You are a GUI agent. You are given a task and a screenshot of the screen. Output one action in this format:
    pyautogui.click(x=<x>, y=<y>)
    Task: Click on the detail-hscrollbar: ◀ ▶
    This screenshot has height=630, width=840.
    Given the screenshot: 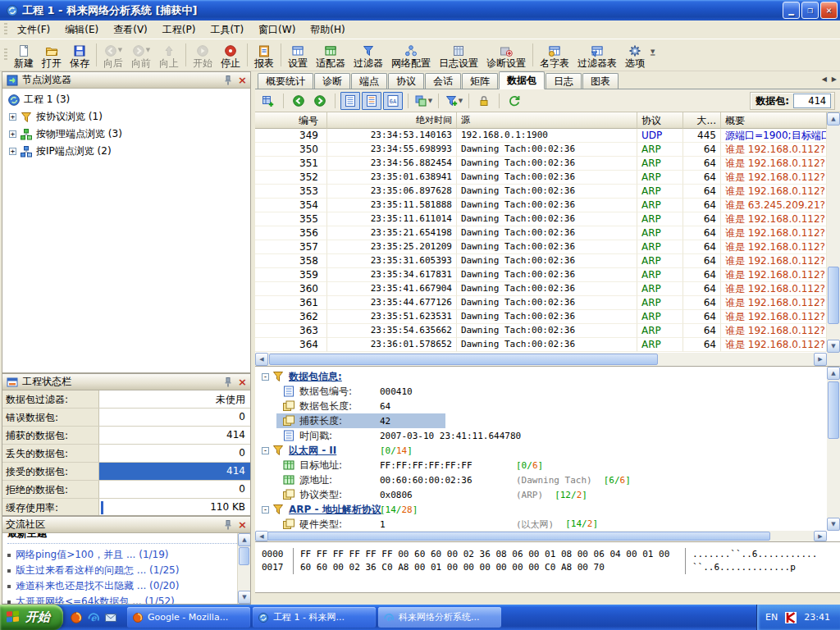 What is the action you would take?
    pyautogui.click(x=541, y=536)
    